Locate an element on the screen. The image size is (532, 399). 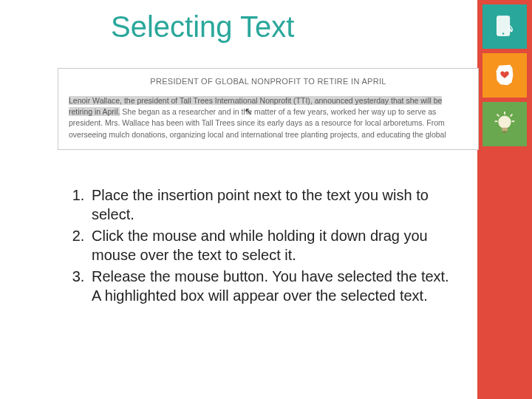
right-icon-rail is located at coordinates (505, 200).